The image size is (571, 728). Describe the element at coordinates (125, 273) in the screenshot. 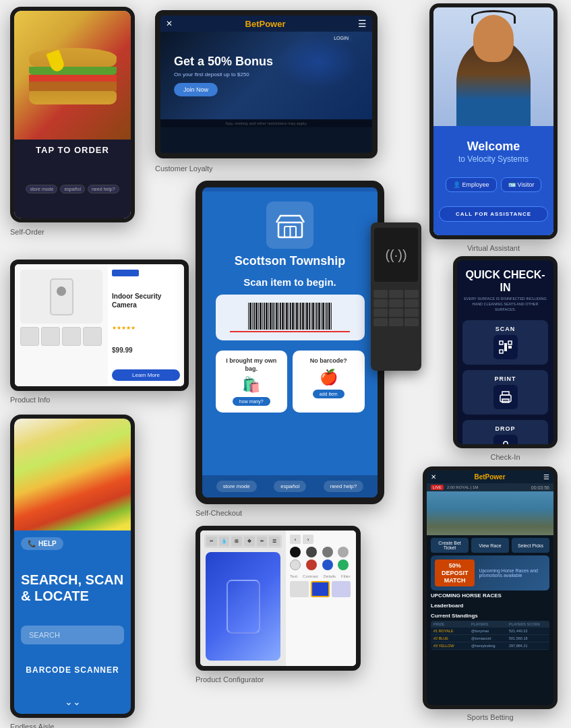

I see `product-brand-logo` at that location.